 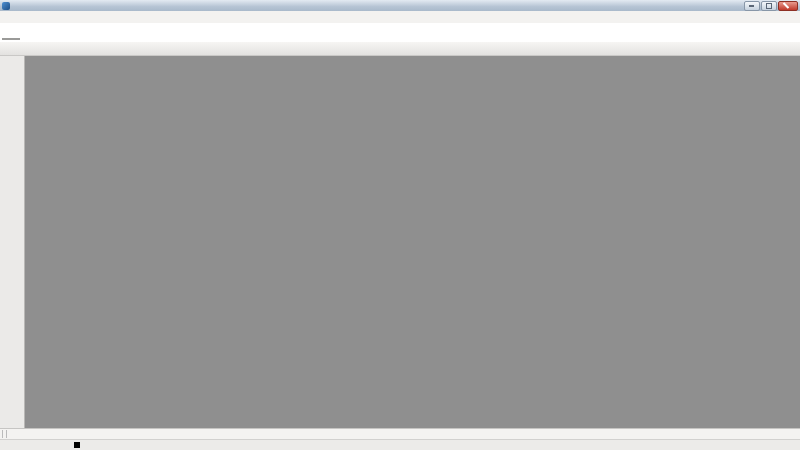 What do you see at coordinates (769, 6) in the screenshot?
I see `maximize-icon` at bounding box center [769, 6].